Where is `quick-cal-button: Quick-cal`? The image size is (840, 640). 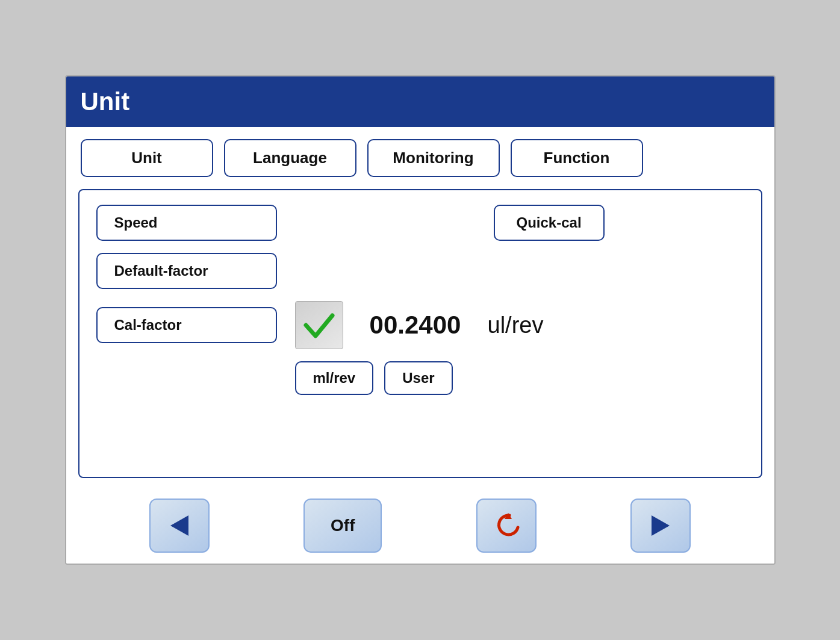 quick-cal-button: Quick-cal is located at coordinates (549, 223).